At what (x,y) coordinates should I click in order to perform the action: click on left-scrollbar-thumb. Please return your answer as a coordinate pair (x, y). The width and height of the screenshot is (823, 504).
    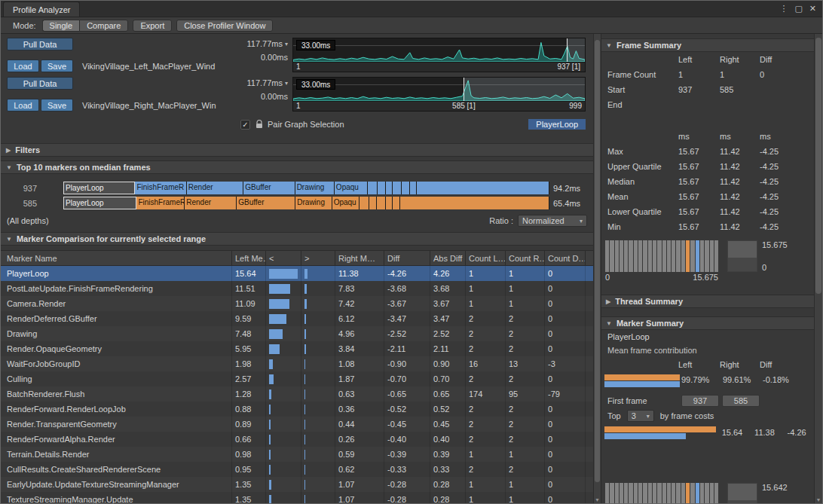
    Looking at the image, I should click on (597, 261).